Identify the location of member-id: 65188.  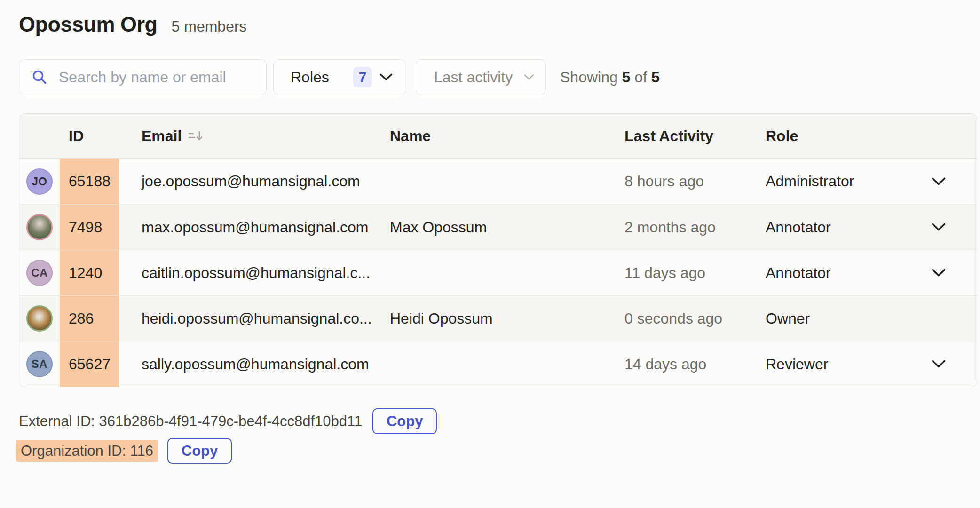
(89, 182).